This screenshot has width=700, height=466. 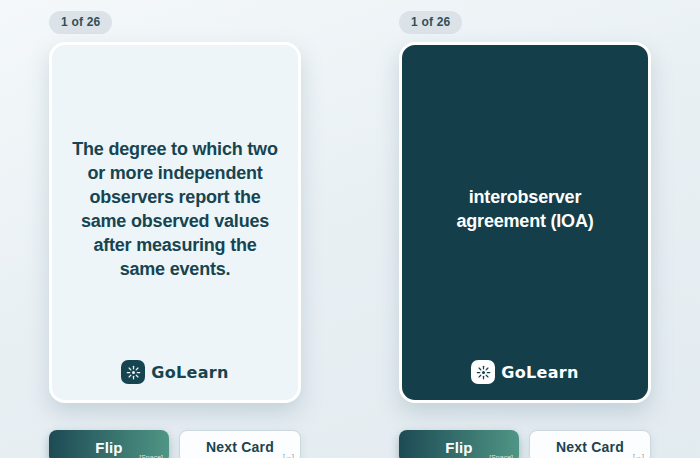 What do you see at coordinates (175, 209) in the screenshot?
I see `flashcard-front-text: The degree to which two or more independ…` at bounding box center [175, 209].